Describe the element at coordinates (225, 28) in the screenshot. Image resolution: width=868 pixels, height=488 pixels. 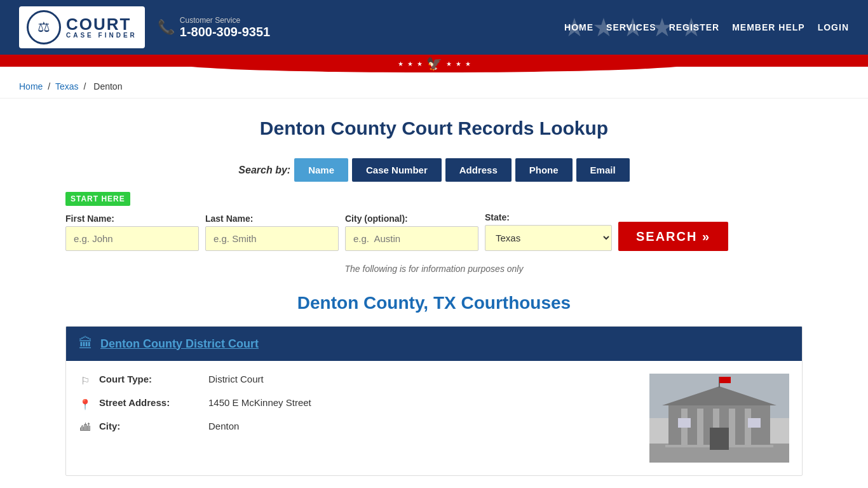
I see `customer-service-info: Customer Service 1-800-309-9351` at that location.